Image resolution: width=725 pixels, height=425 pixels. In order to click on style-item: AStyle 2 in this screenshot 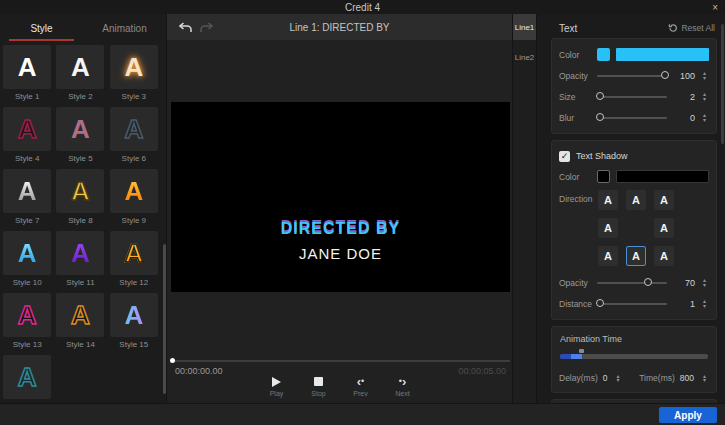, I will do `click(80, 76)`.